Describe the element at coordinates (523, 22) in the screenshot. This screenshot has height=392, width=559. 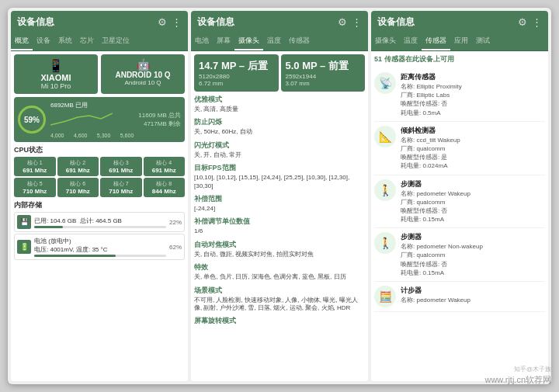
I see `gear-icon3: ⚙` at that location.